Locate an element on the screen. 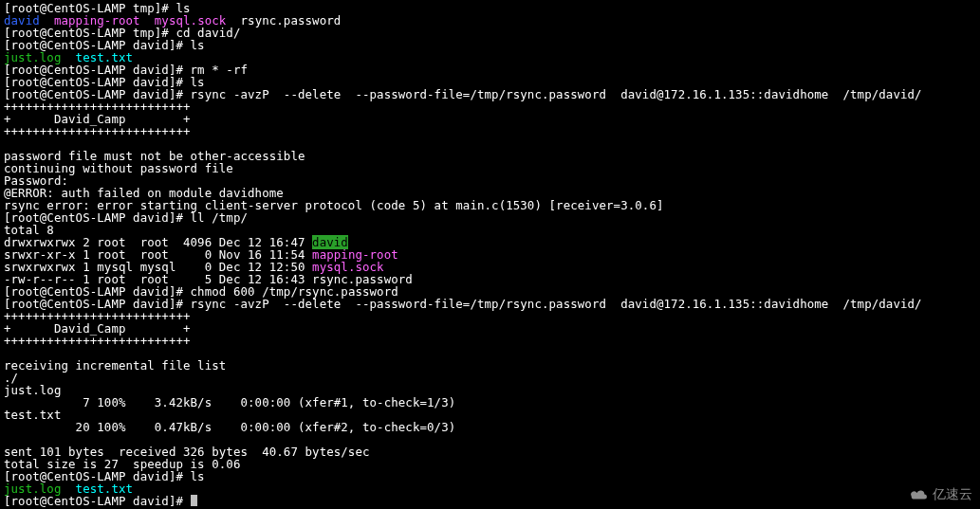 The width and height of the screenshot is (980, 509). transfer-line1: 7 100% 3.42kB/s 0:00:00 (xfer#1, to-chec… is located at coordinates (230, 402).